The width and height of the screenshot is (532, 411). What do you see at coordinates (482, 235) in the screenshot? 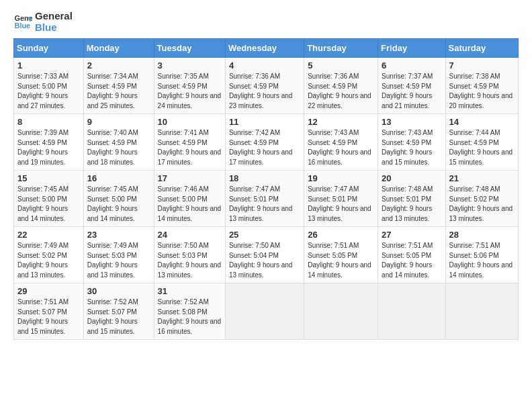
I see `day-number: 28` at bounding box center [482, 235].